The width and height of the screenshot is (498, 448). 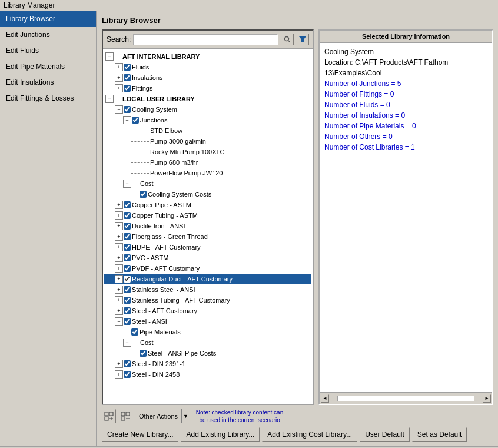 I want to click on set-as-default-button: Set as Default, so click(x=439, y=434).